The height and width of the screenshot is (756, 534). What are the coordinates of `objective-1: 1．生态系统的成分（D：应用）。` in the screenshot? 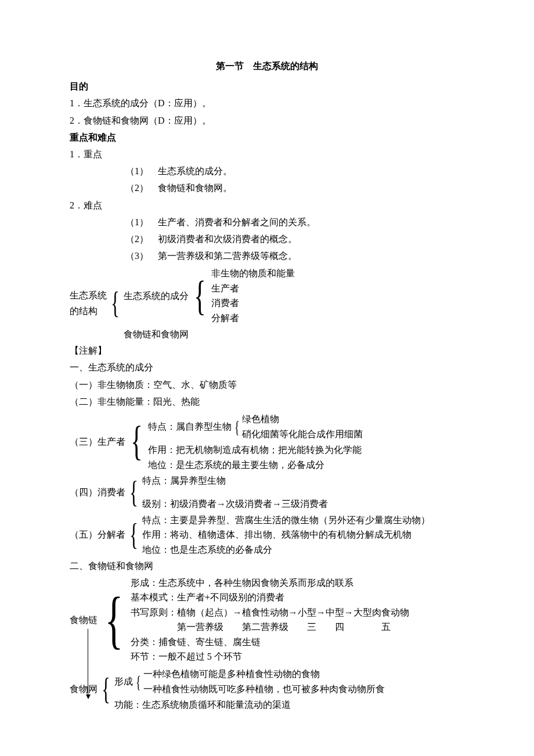 It's located at (267, 103).